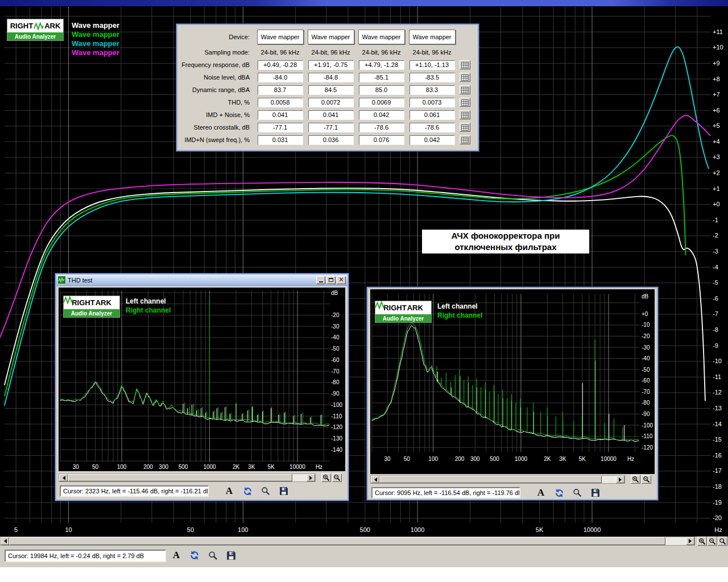 The image size is (728, 582). Describe the element at coordinates (187, 477) in the screenshot. I see `thd-horizontal-scrollbar` at that location.